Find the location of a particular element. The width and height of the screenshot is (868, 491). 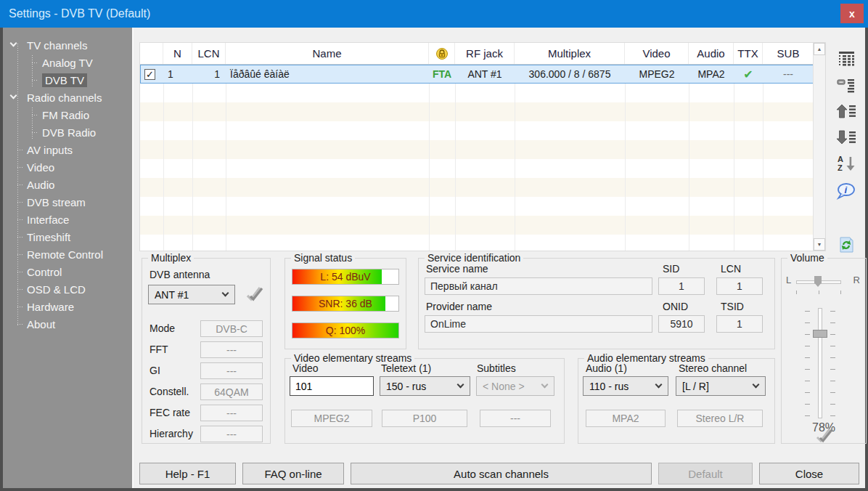

channel-list-icon is located at coordinates (846, 59).